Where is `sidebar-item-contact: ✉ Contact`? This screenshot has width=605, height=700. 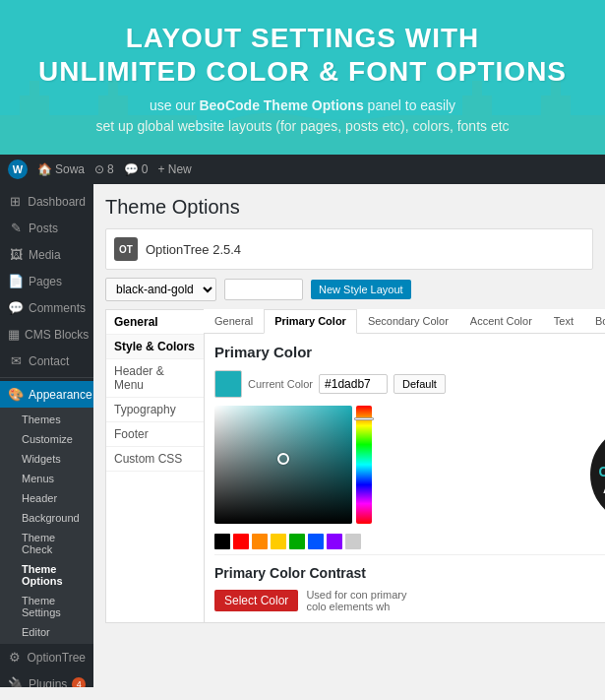 sidebar-item-contact: ✉ Contact is located at coordinates (47, 360).